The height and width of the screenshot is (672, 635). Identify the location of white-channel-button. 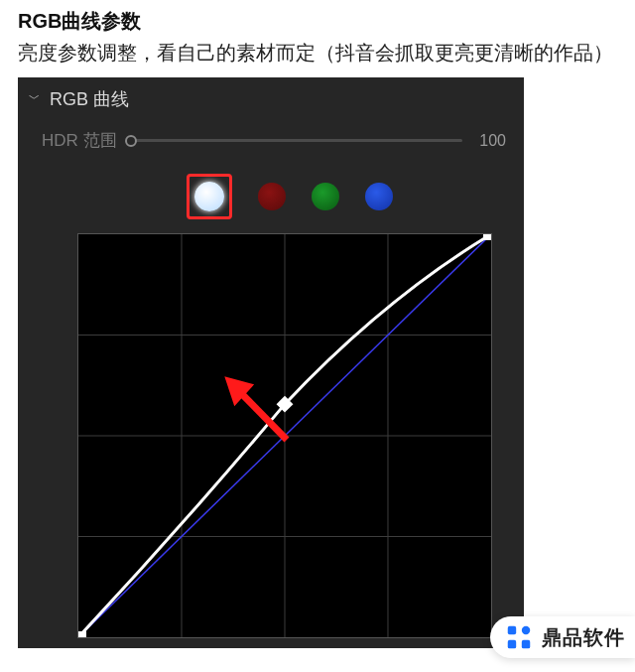
(209, 197).